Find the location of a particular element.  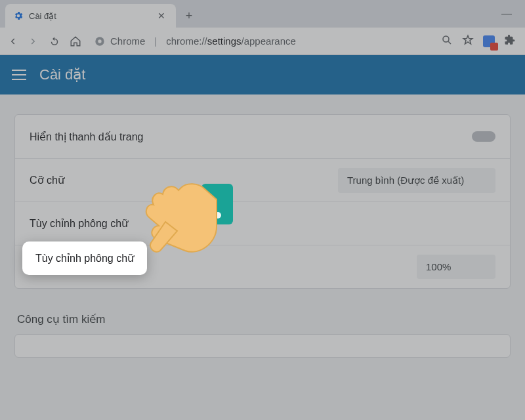

settings-header: Cài đặt is located at coordinates (262, 75).